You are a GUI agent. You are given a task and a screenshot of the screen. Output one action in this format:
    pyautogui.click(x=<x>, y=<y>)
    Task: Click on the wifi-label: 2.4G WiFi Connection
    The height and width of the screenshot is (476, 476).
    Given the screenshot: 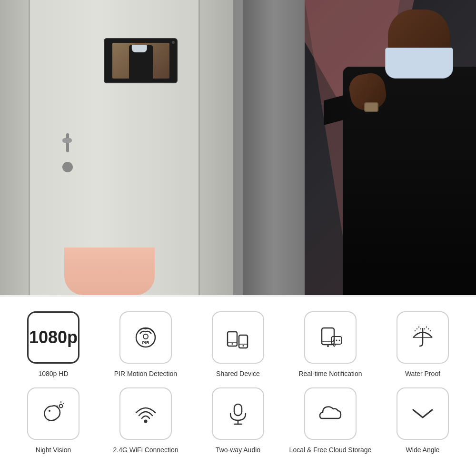 What is the action you would take?
    pyautogui.click(x=146, y=450)
    